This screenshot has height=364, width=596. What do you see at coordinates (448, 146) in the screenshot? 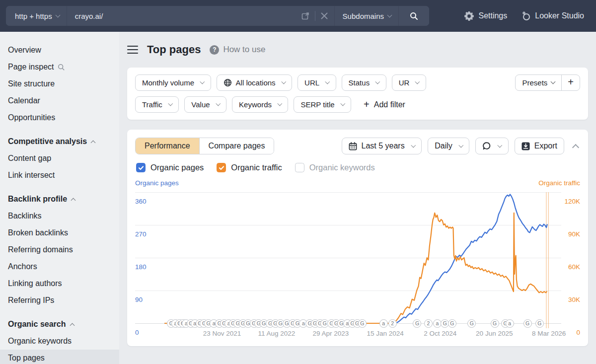
I see `granularity-dropdown: Daily` at bounding box center [448, 146].